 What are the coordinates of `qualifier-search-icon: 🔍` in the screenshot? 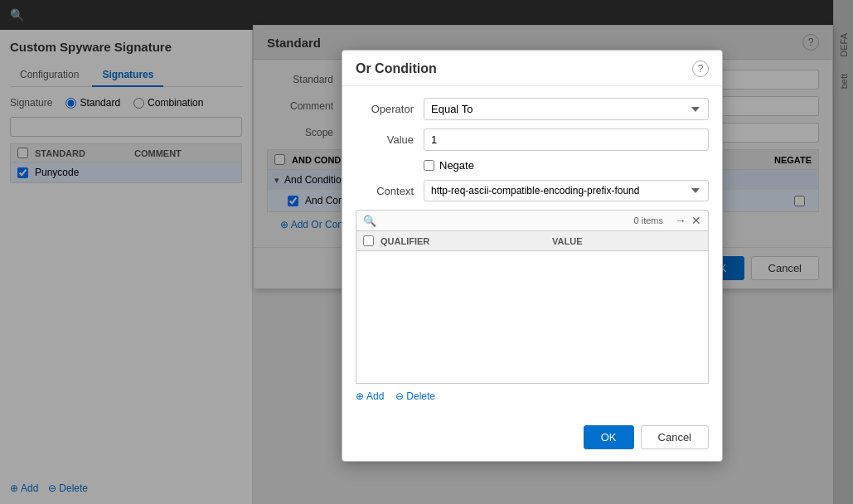 It's located at (370, 220).